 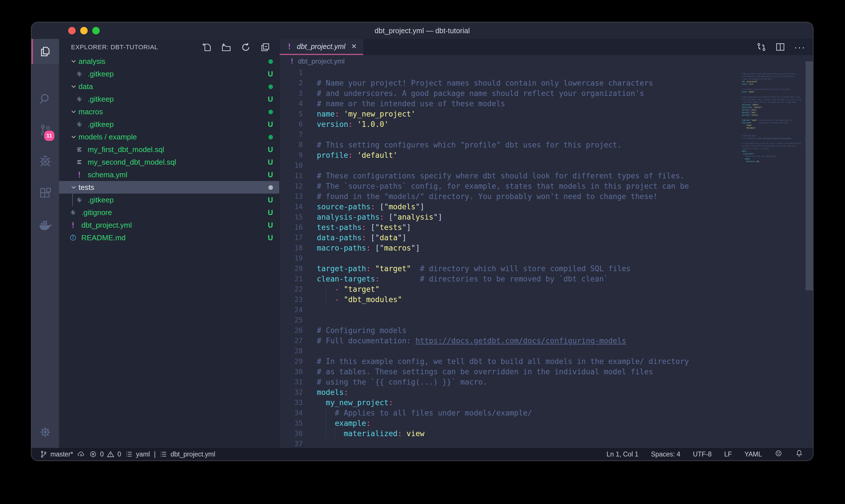 I want to click on code-line-2: 2# Name your project! Project names shou…, so click(x=546, y=83).